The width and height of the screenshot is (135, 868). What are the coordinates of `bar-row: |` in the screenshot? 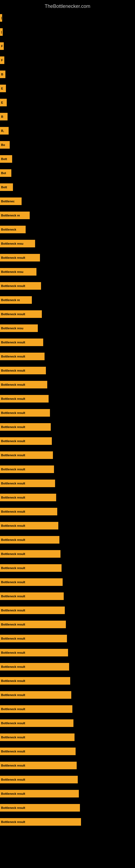 It's located at (68, 32).